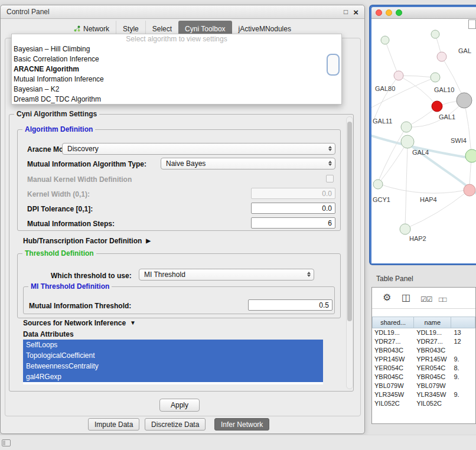  I want to click on sources-section: Sources for Network Inference ▼, so click(79, 323).